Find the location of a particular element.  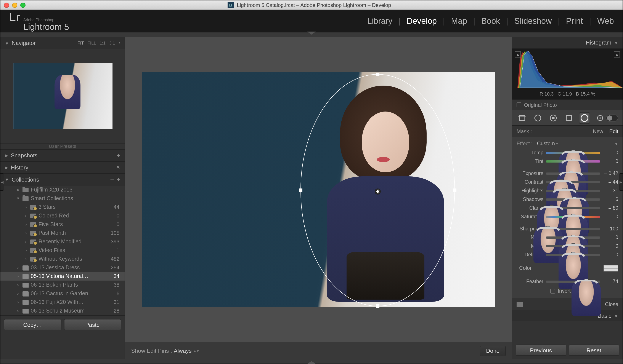

module-slideshow: Slideshow is located at coordinates (533, 21).